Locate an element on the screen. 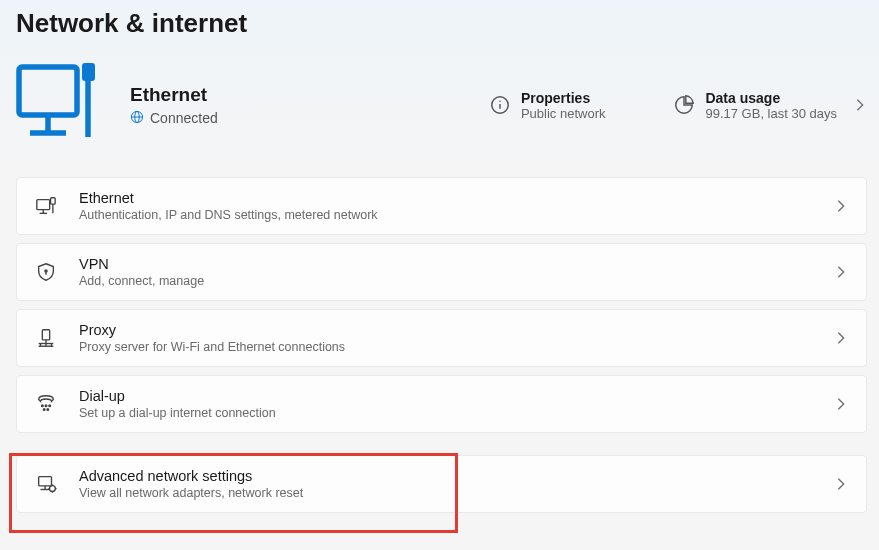 The height and width of the screenshot is (550, 879). proxy-icon is located at coordinates (46, 338).